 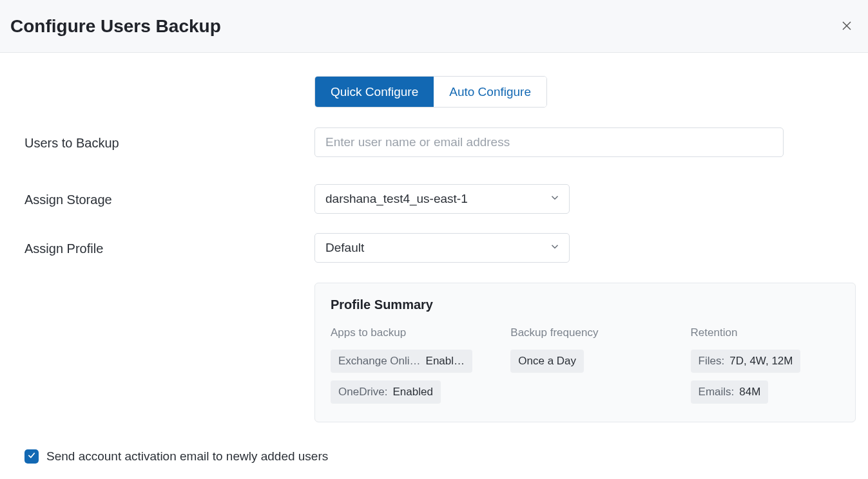 What do you see at coordinates (434, 91) in the screenshot?
I see `tabs-row: Quick Configure Auto Configure` at bounding box center [434, 91].